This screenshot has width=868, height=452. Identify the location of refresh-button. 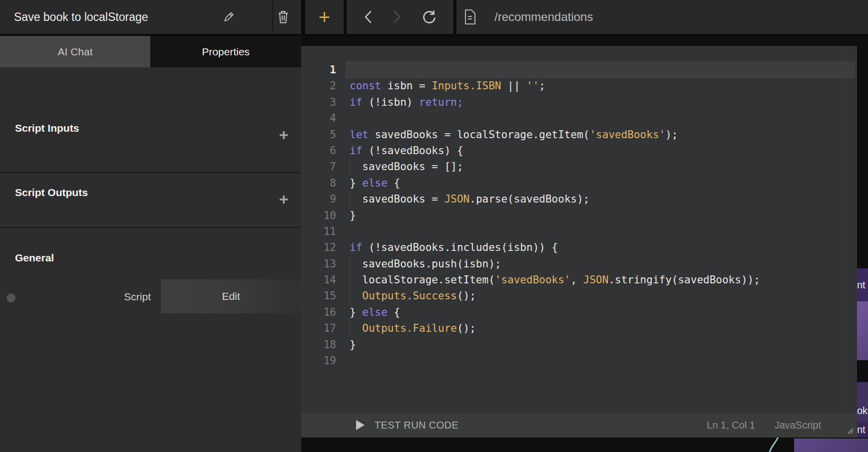
(429, 17).